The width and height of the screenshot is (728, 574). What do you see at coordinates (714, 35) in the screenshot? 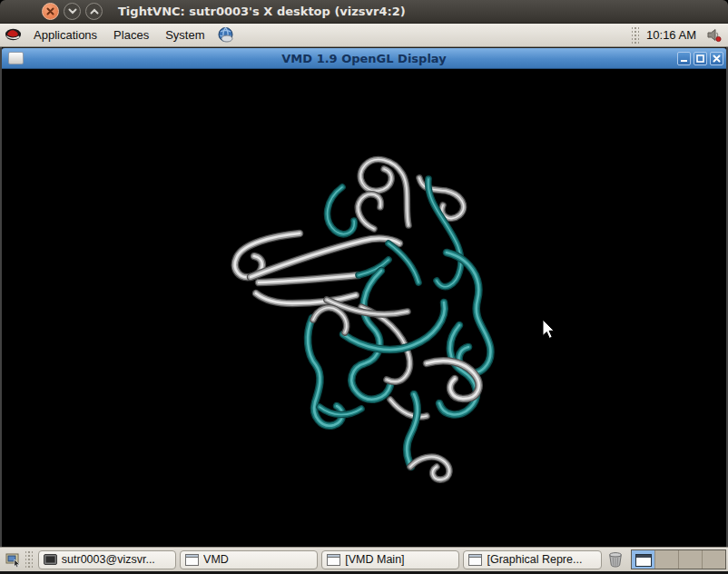
I see `speaker-muted-icon` at bounding box center [714, 35].